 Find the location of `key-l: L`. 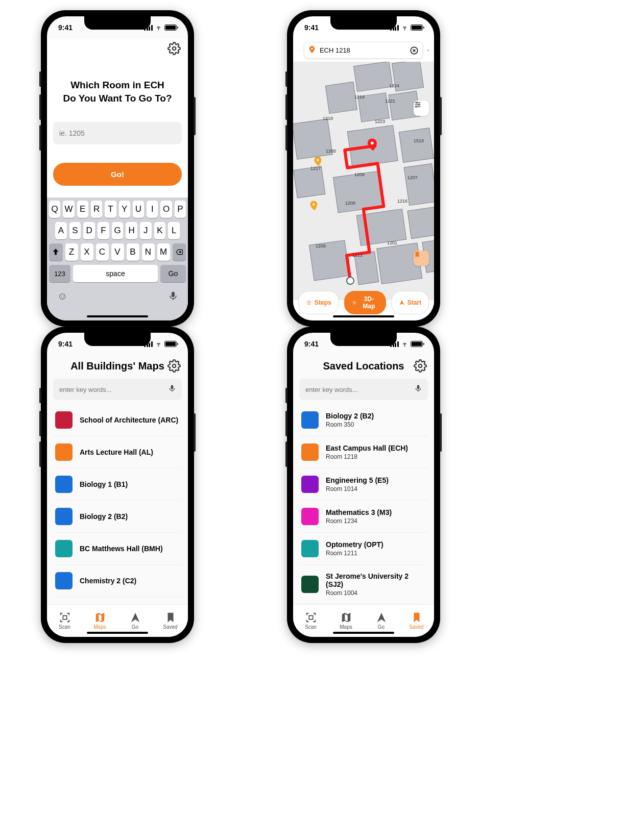

key-l: L is located at coordinates (174, 231).